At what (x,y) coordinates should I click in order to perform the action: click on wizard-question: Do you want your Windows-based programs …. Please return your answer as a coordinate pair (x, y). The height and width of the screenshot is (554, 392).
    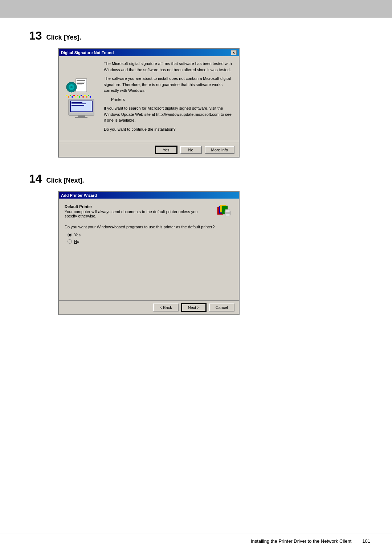
    Looking at the image, I should click on (149, 227).